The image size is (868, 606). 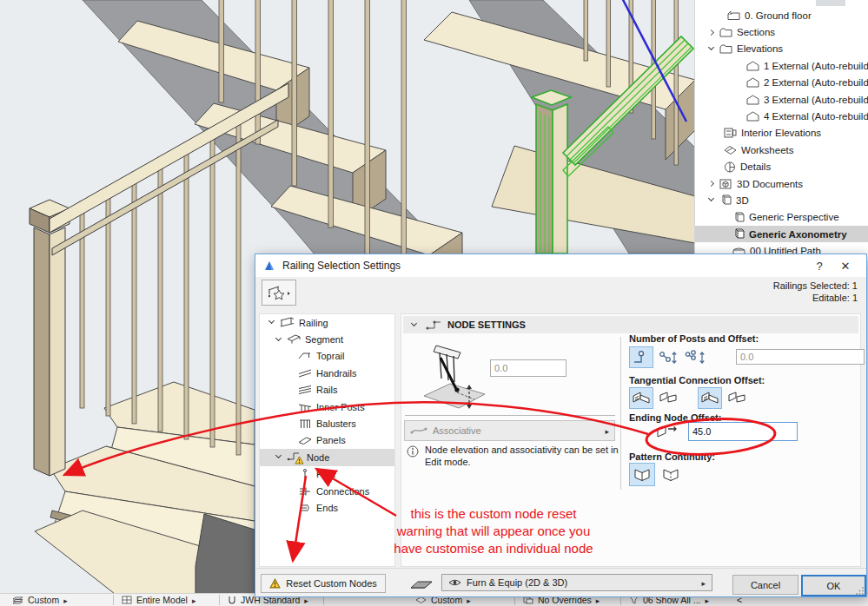 I want to click on navigator-item-elevation-3: 3 External (Auto-rebuild Model), so click(x=782, y=99).